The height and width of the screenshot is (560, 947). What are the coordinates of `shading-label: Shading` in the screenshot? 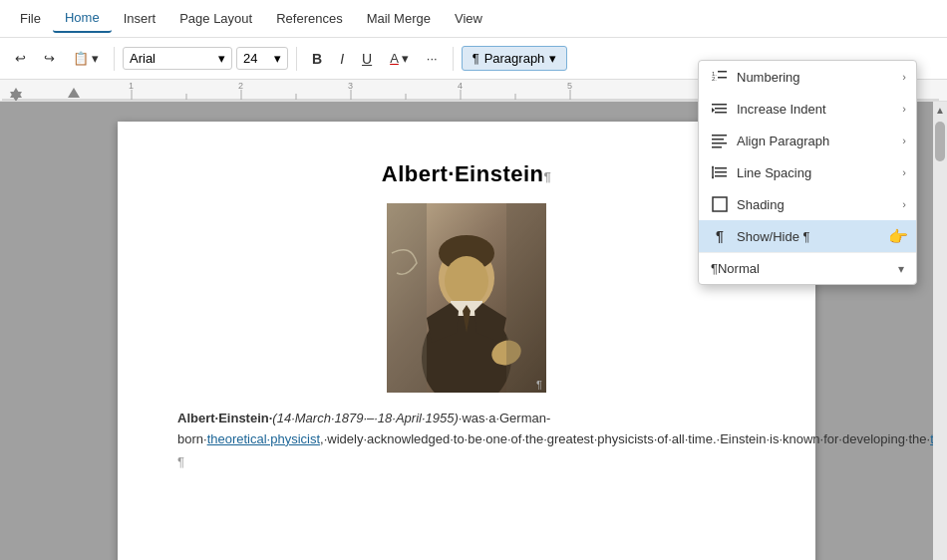 It's located at (761, 205).